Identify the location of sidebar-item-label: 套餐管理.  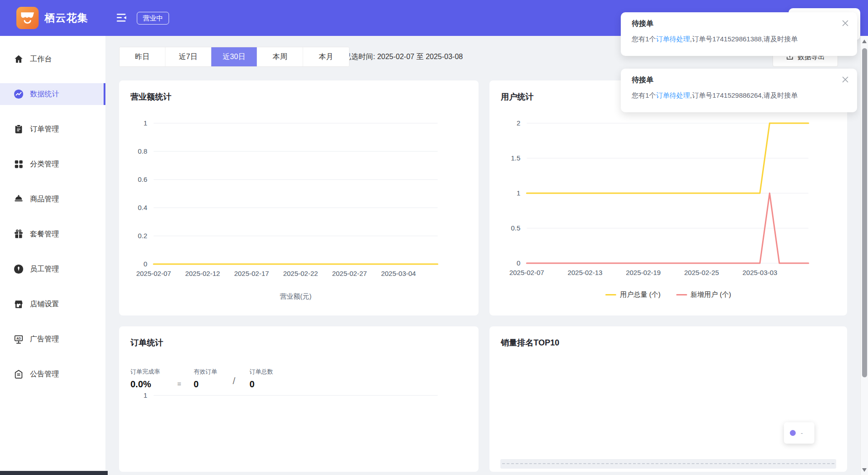
(45, 235).